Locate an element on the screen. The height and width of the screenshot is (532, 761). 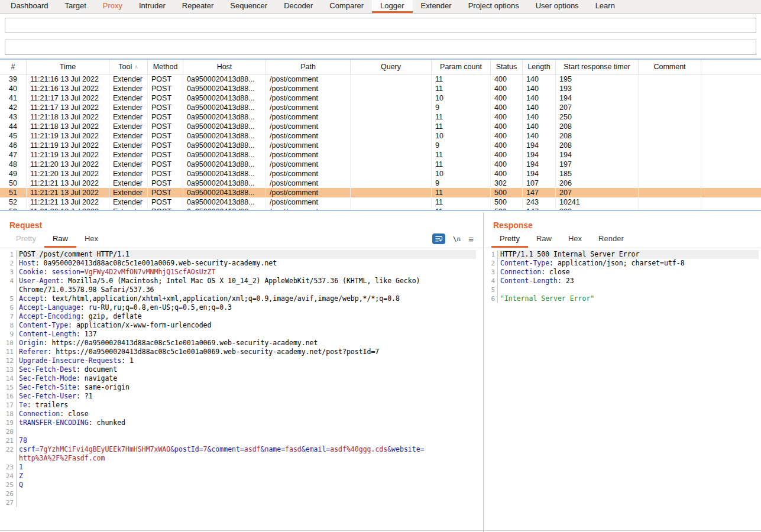
request-tab-pretty: Pretty is located at coordinates (26, 239).